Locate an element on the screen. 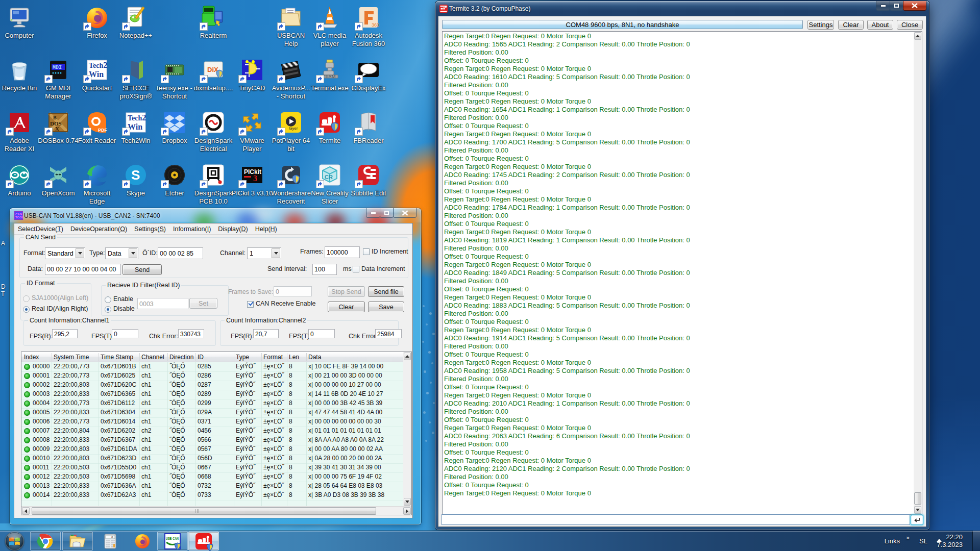  svg-text: layer is located at coordinates (293, 129).